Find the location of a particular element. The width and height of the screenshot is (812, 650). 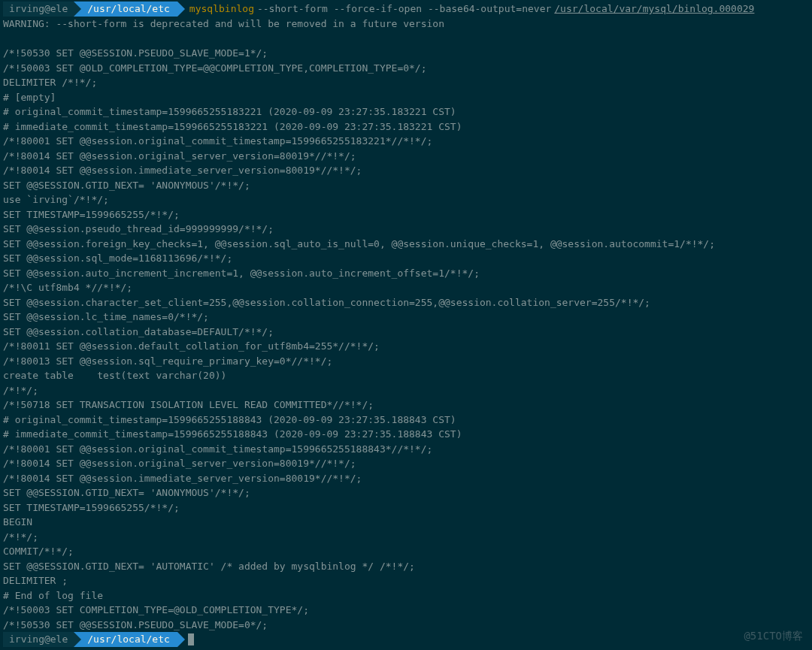

output-line: BEGIN is located at coordinates (406, 522).